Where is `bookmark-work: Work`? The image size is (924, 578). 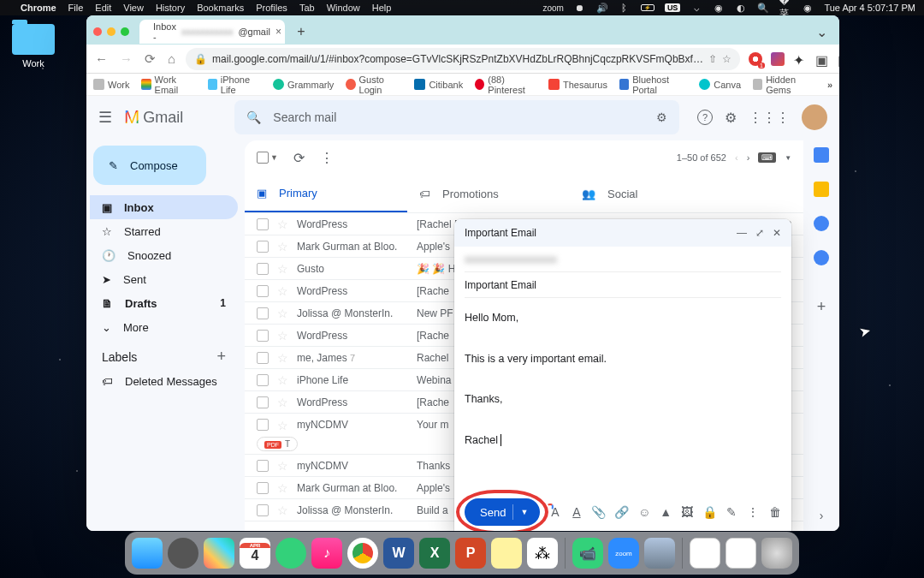
bookmark-work: Work is located at coordinates (111, 84).